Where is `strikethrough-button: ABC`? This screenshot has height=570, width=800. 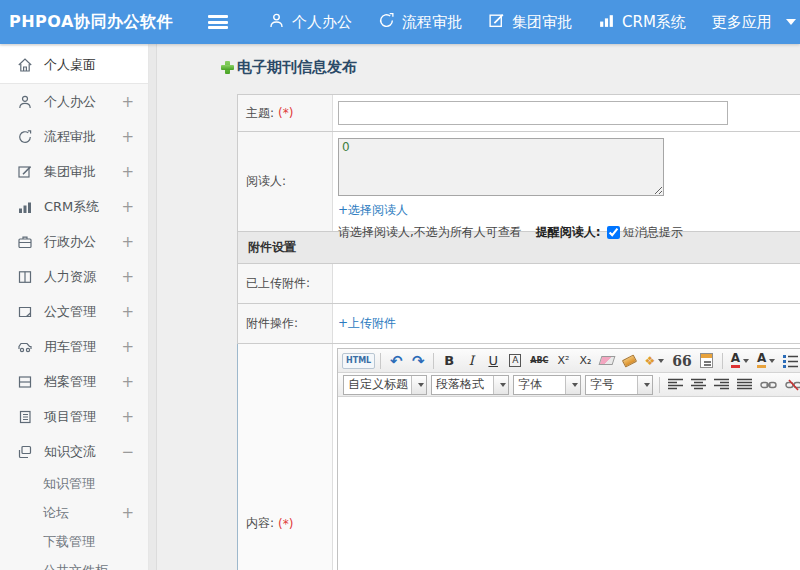
strikethrough-button: ABC is located at coordinates (539, 361).